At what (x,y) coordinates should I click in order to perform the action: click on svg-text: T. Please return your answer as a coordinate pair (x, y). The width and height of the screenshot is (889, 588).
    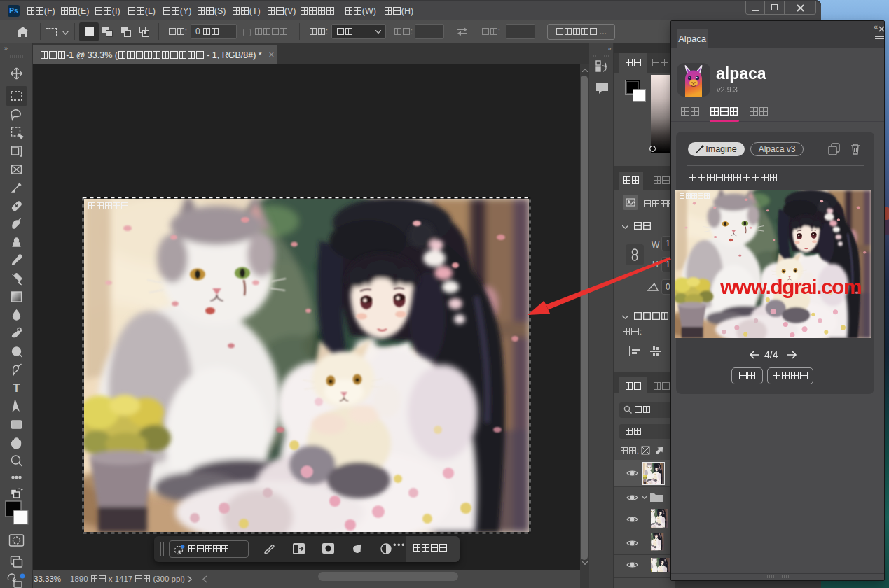
    Looking at the image, I should click on (17, 388).